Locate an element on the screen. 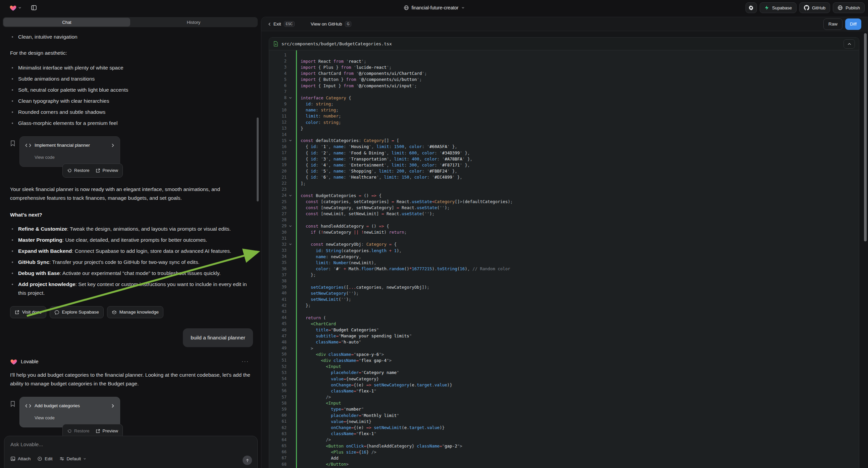 Image resolution: width=868 pixels, height=468 pixels. more-options-button: ··· is located at coordinates (246, 361).